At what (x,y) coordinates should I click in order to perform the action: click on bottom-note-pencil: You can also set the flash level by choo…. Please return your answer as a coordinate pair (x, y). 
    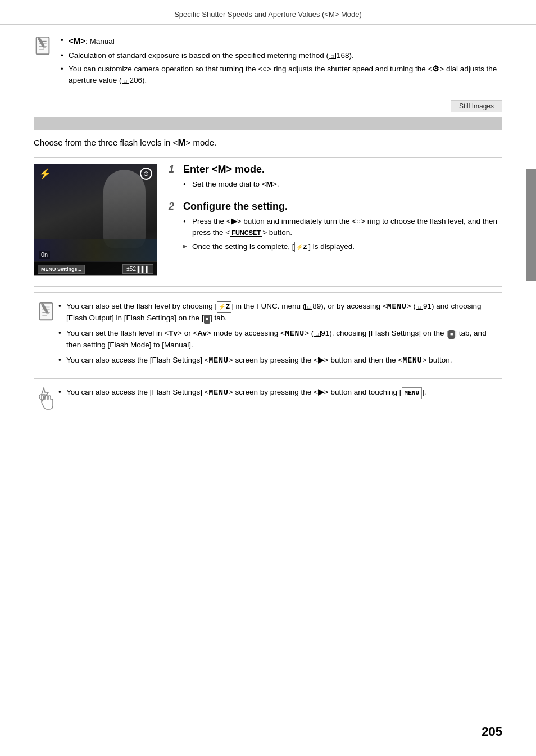
    Looking at the image, I should click on (268, 335).